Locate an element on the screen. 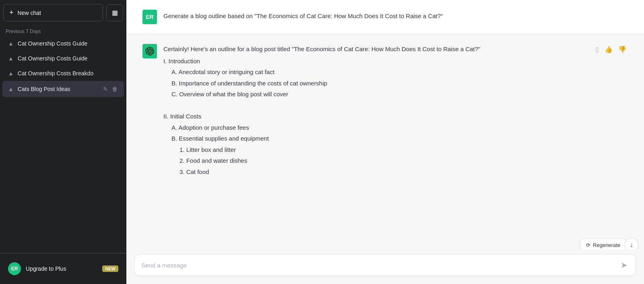 This screenshot has width=644, height=284. thumbs-down-button: 👎 is located at coordinates (622, 49).